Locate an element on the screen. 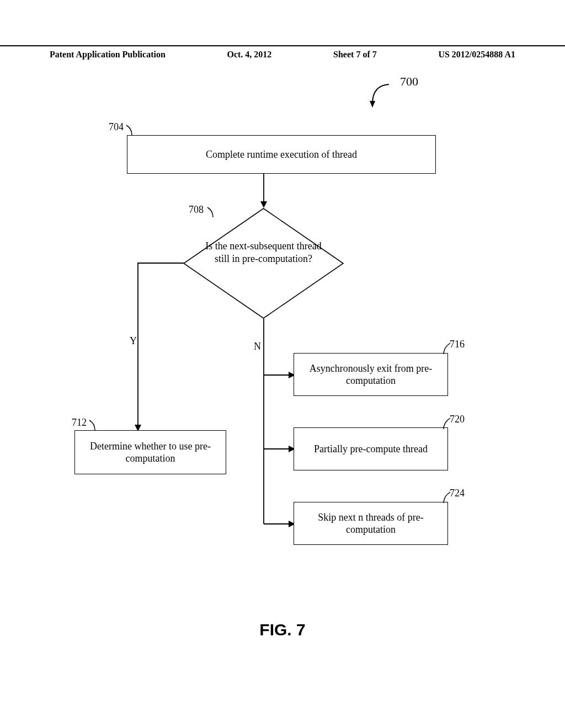 The height and width of the screenshot is (728, 565). process-box-716: Asynchronously exit from pre-computation is located at coordinates (371, 374).